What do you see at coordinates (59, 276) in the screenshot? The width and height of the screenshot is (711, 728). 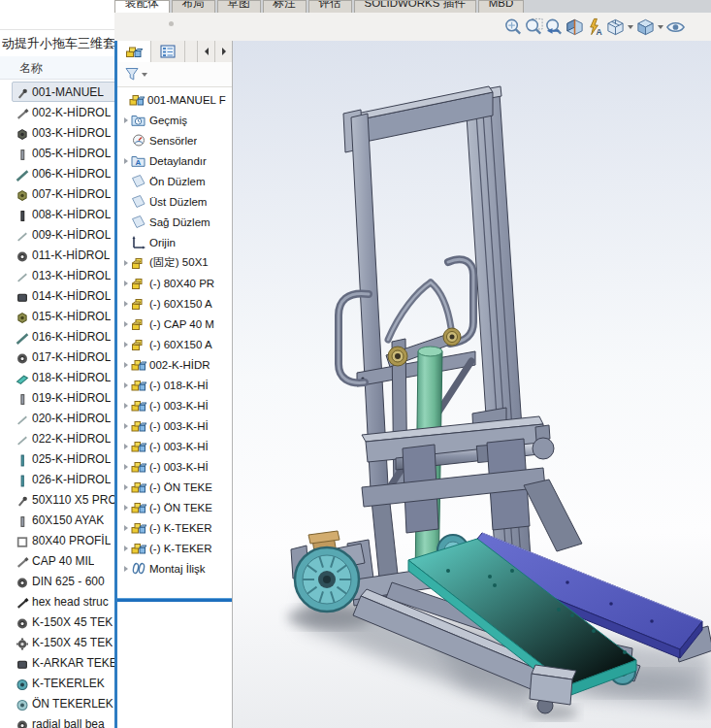 I see `file-row: 013-K-HİDROL` at bounding box center [59, 276].